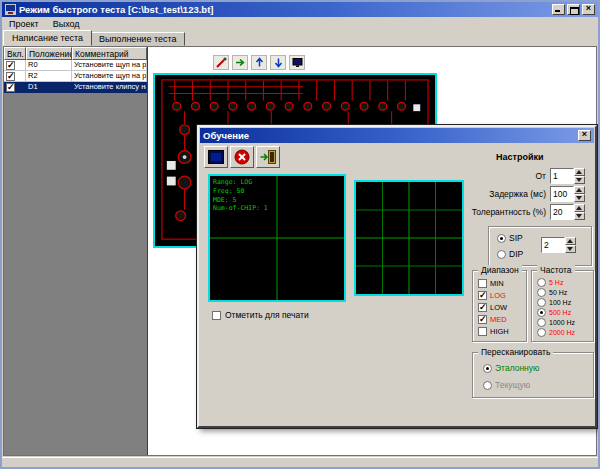 This screenshot has width=600, height=469. Describe the element at coordinates (505, 176) in the screenshot. I see `from-label: От` at that location.